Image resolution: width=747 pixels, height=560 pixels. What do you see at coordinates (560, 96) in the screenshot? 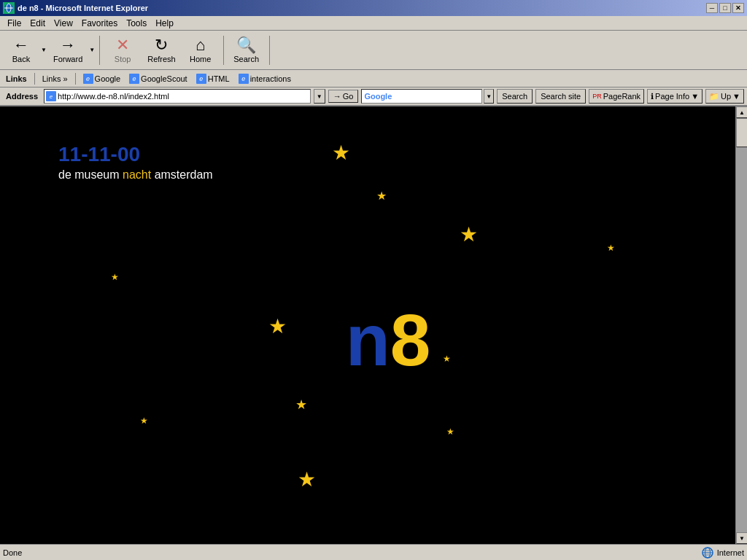
I see `search-site-button: Search site` at bounding box center [560, 96].